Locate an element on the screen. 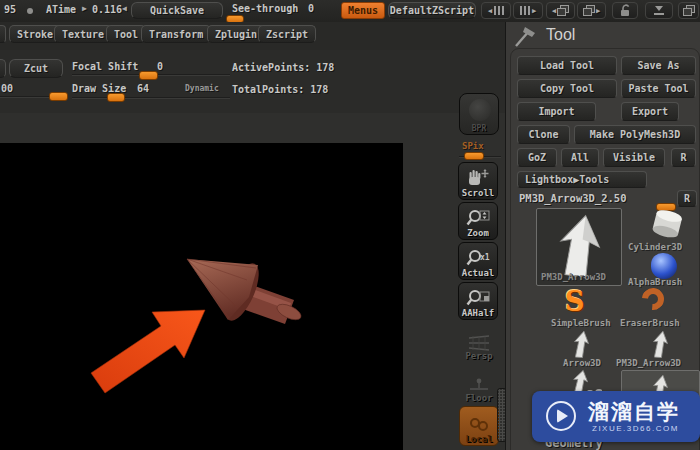 The width and height of the screenshot is (700, 450). inventory-selected-thumb: PM3D_Arrow3D is located at coordinates (579, 247).